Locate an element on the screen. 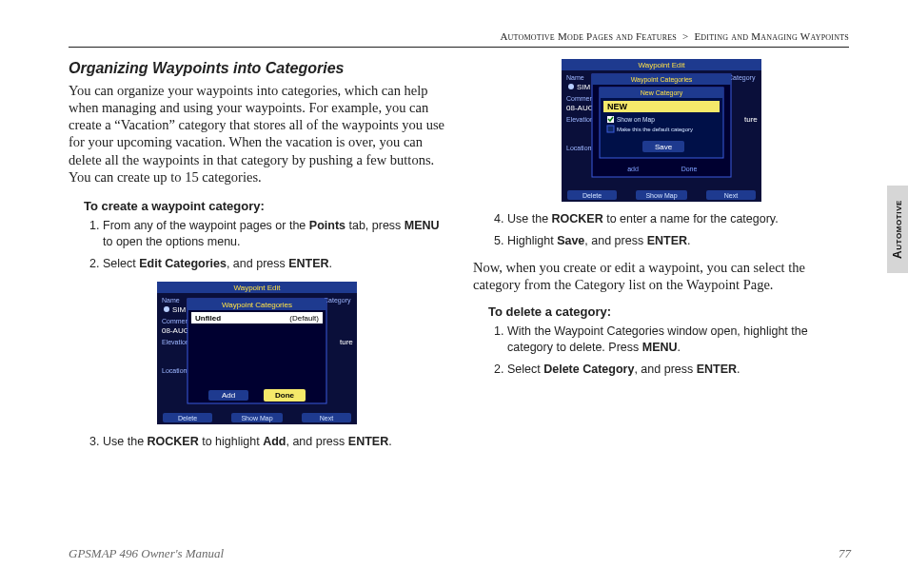 The image size is (908, 588). crumb-a: Automotive Mode Pages and Features is located at coordinates (588, 36).